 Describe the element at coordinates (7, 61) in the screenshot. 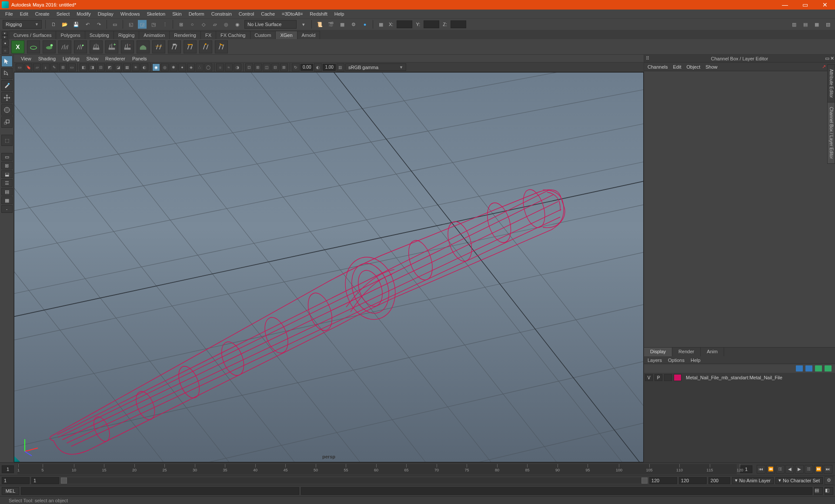

I see `select-tool` at that location.